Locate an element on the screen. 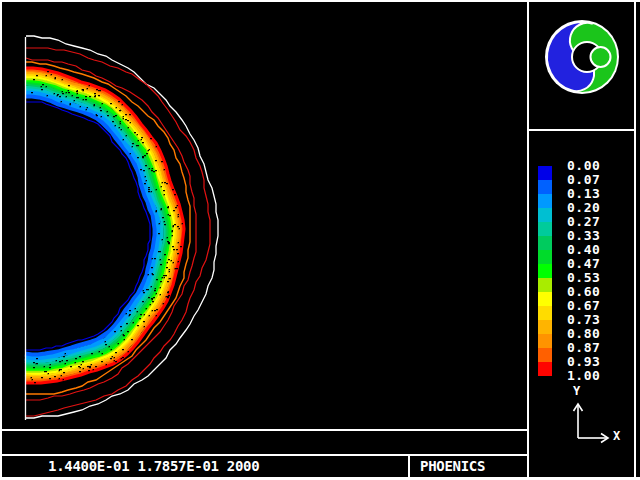  frame-left is located at coordinates (1, 240).